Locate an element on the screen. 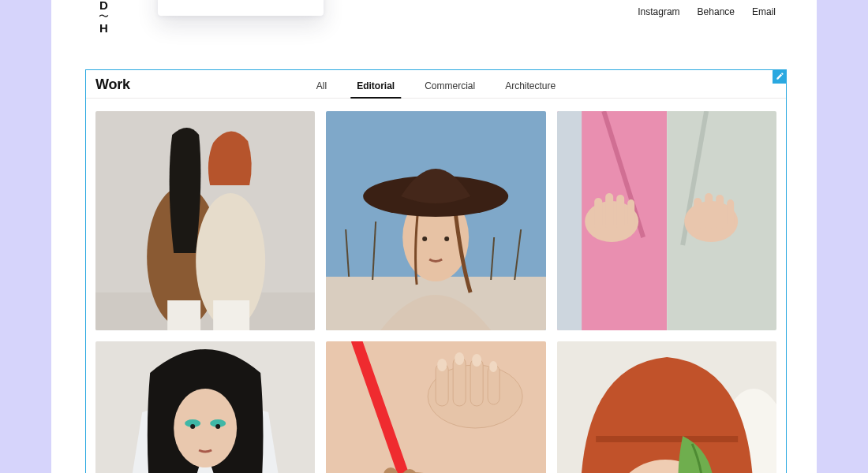  tab-architecture: Architecture is located at coordinates (530, 89).